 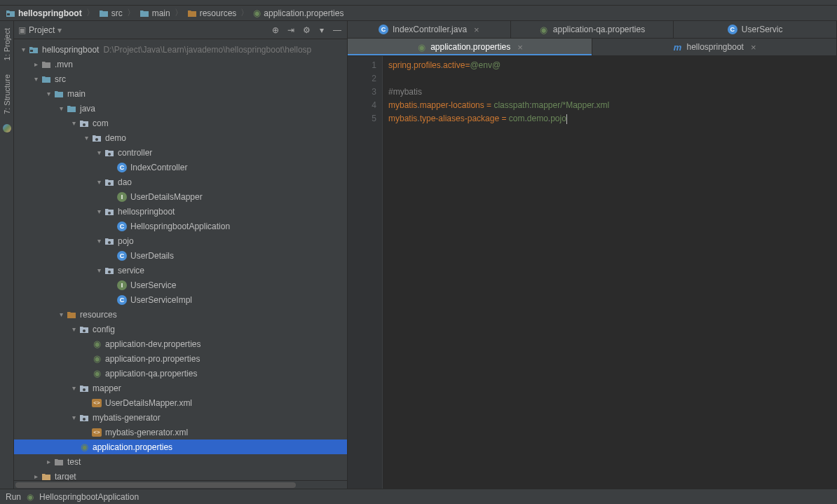 What do you see at coordinates (181, 285) in the screenshot?
I see `tree-row: IUserService` at bounding box center [181, 285].